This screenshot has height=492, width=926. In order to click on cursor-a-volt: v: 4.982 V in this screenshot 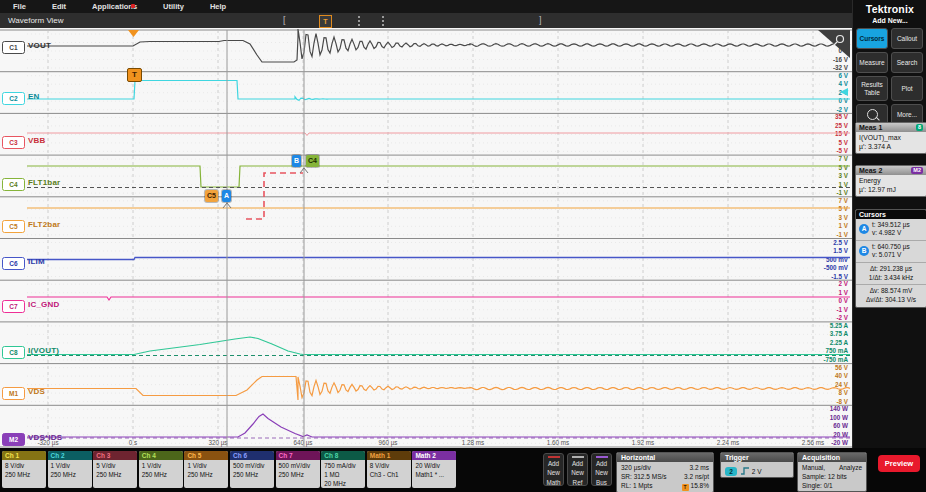, I will do `click(891, 233)`.